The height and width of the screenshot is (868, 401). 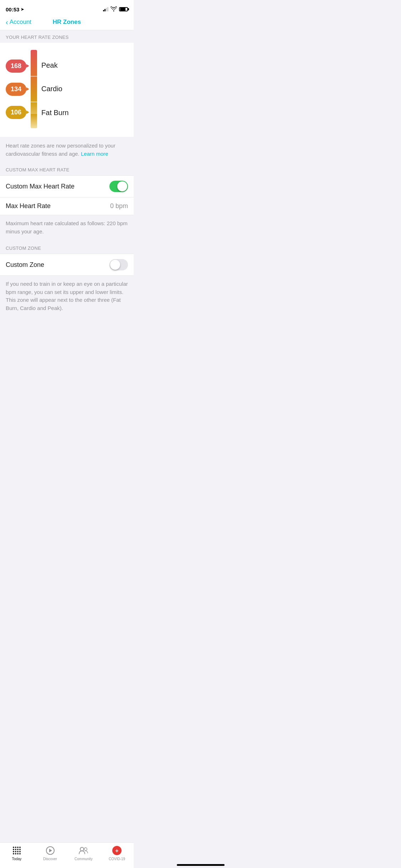 What do you see at coordinates (67, 195) in the screenshot?
I see `custom-max-hr-settings: Custom Max Heart Rate Max Heart Rate 0 b…` at bounding box center [67, 195].